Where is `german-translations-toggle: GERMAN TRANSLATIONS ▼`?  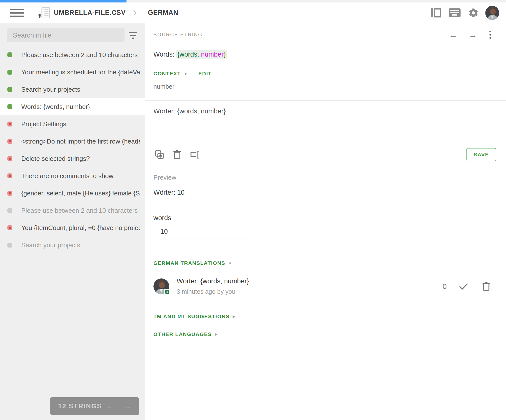
german-translations-toggle: GERMAN TRANSLATIONS ▼ is located at coordinates (323, 263).